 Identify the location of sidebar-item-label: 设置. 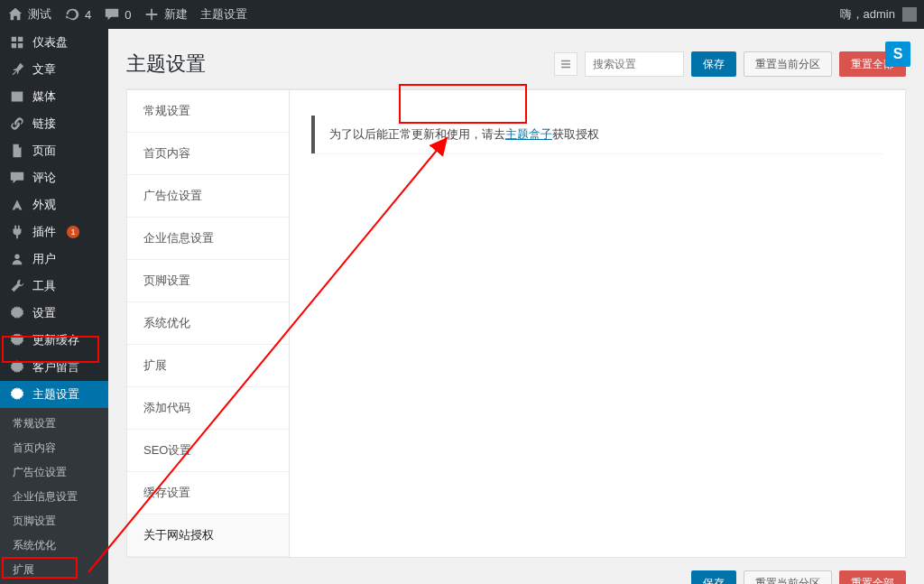
(44, 313).